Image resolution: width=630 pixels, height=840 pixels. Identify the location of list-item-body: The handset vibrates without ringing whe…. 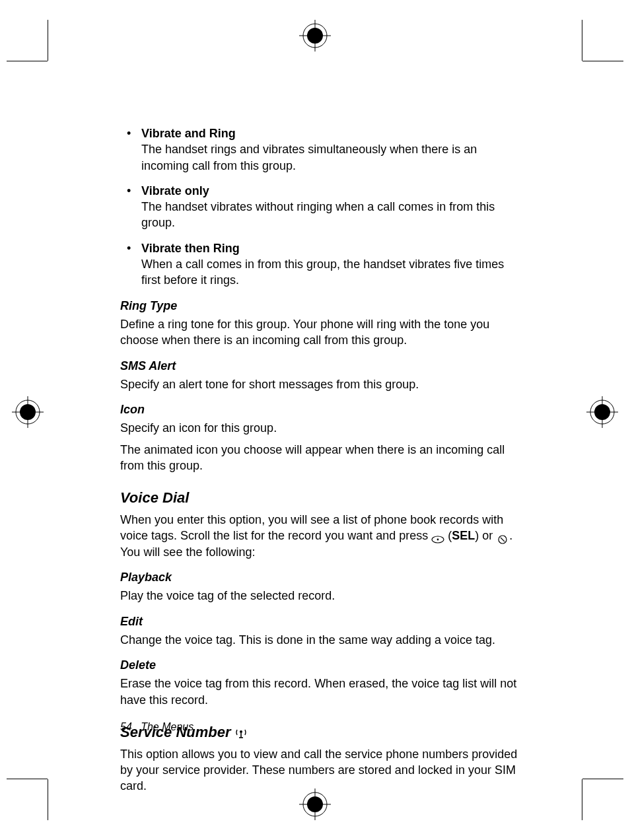
(318, 215).